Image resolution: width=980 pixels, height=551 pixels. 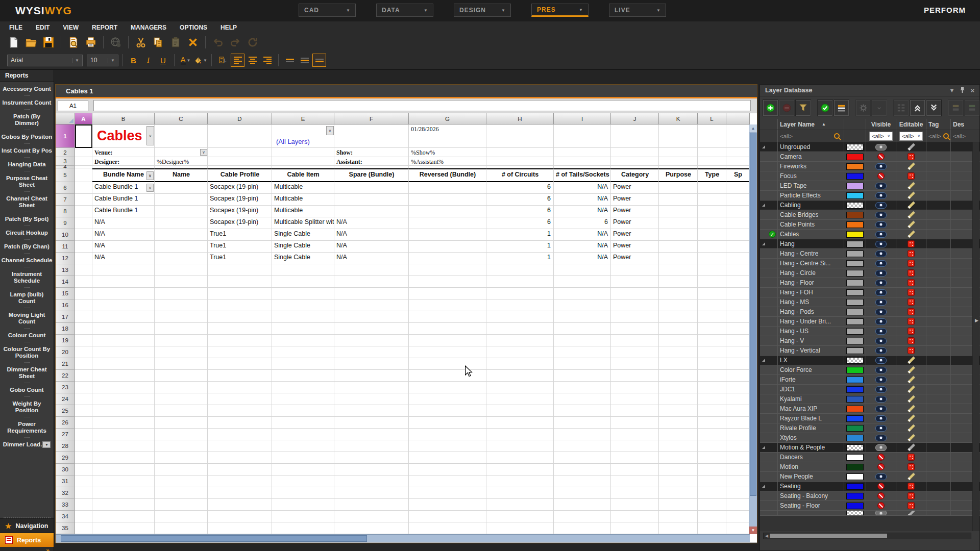 I want to click on eye-icon, so click(x=881, y=205).